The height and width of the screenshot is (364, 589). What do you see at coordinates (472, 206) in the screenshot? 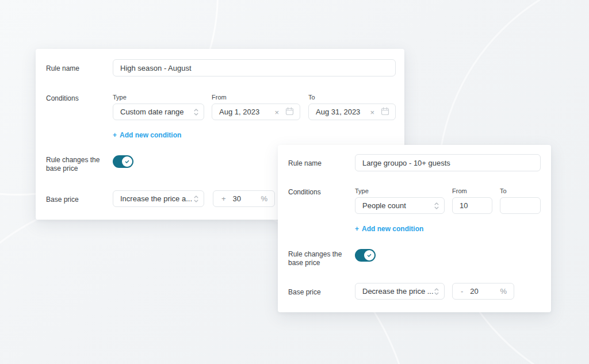
I see `count-from-input: 10` at bounding box center [472, 206].